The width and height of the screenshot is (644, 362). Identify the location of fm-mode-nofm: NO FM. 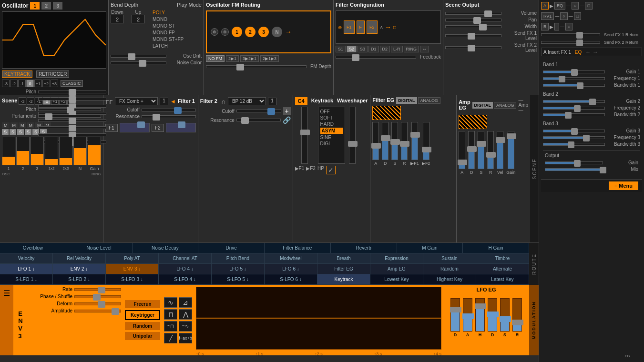
(215, 59).